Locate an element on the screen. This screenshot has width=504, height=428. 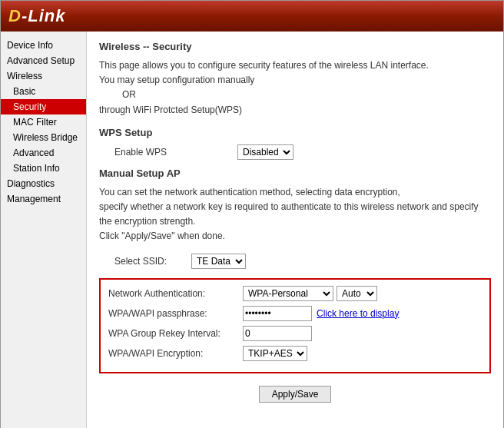
manual-desc-1: You can set the network authentication m… is located at coordinates (250, 192).